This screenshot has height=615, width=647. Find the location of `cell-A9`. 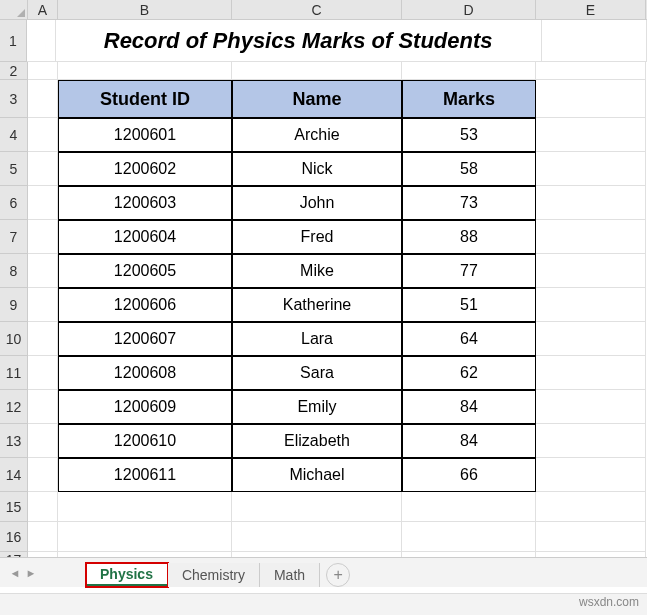

cell-A9 is located at coordinates (43, 305).